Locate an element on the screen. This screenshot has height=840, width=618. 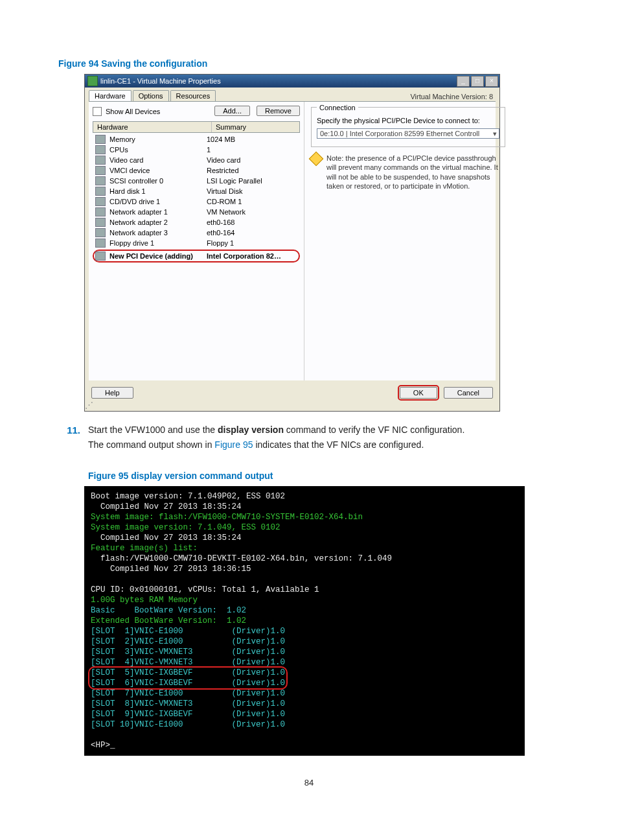
hw-row: Memory1024 MB is located at coordinates (196, 139).